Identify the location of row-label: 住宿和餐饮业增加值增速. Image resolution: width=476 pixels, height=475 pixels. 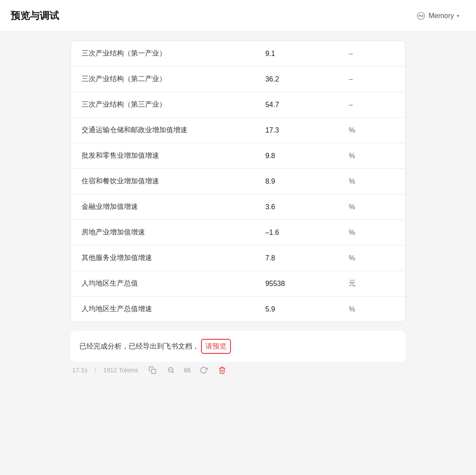
(163, 182).